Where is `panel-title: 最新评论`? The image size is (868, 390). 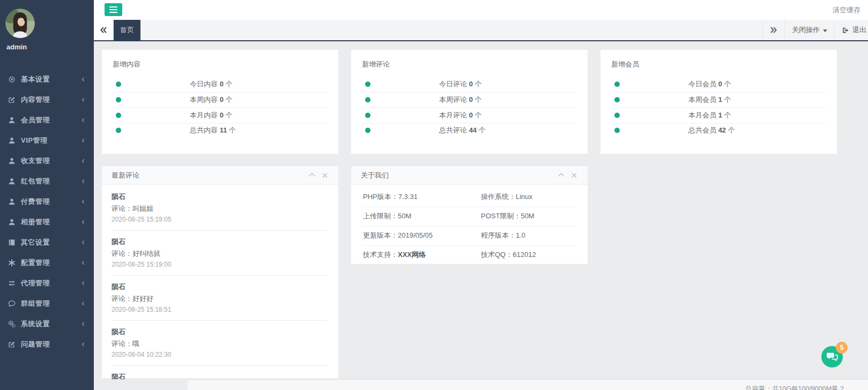
panel-title: 最新评论 is located at coordinates (125, 175).